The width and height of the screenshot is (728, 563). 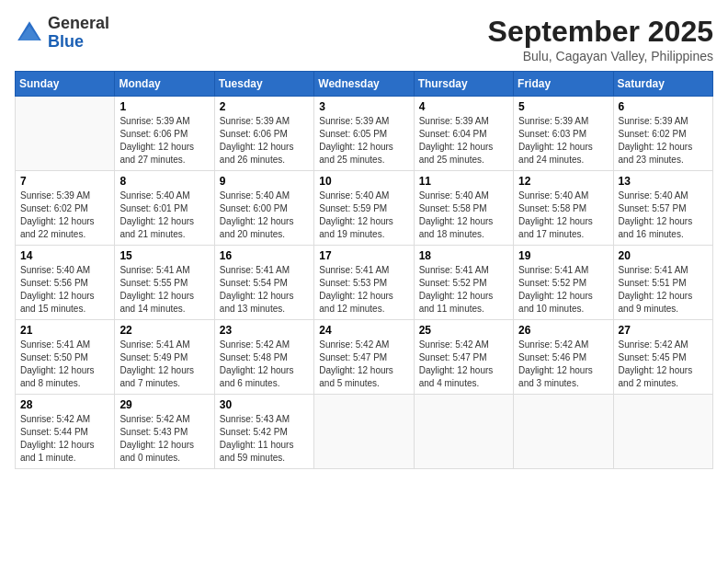 I want to click on cell-info: Sunrise: 5:40 AM Sunset: 6:00 PM Dayligh…, so click(x=265, y=215).